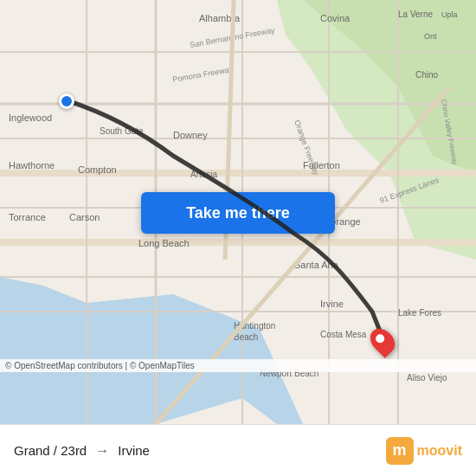 This screenshot has height=476, width=476. Describe the element at coordinates (31, 165) in the screenshot. I see `svg-text: Hawthorne` at that location.